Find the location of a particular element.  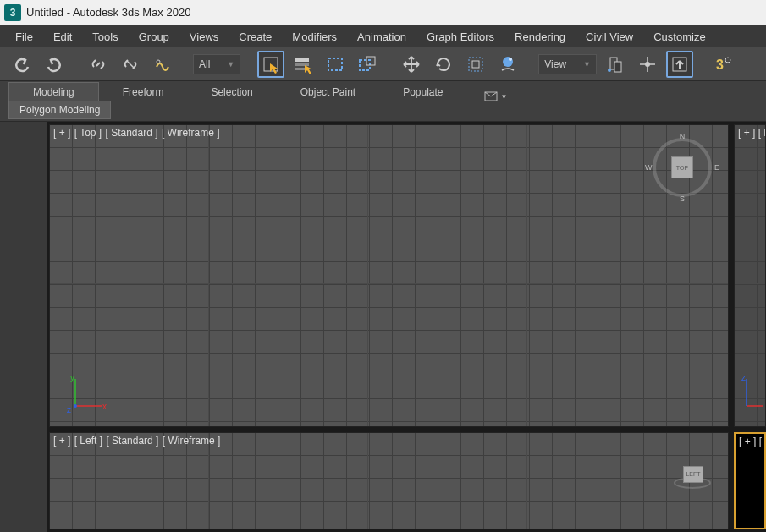

ribbon-tab-freeform: Freeform is located at coordinates (144, 92).